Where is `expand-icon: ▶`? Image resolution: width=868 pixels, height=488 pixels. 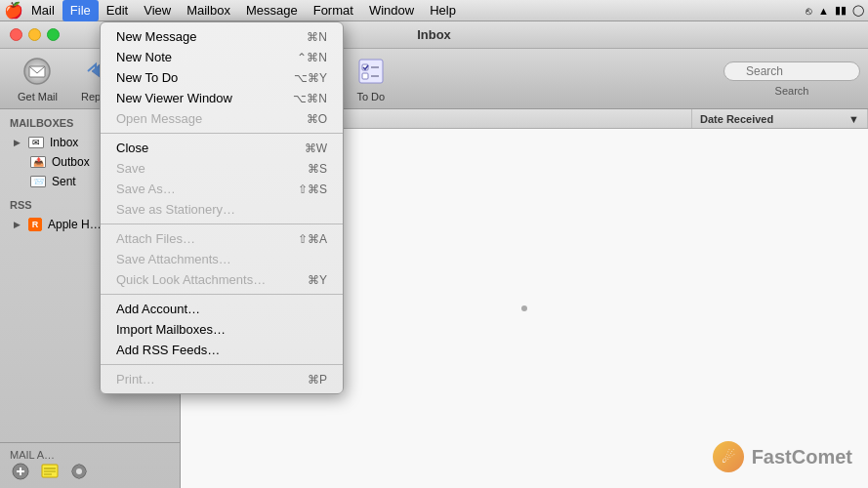 expand-icon: ▶ is located at coordinates (18, 142).